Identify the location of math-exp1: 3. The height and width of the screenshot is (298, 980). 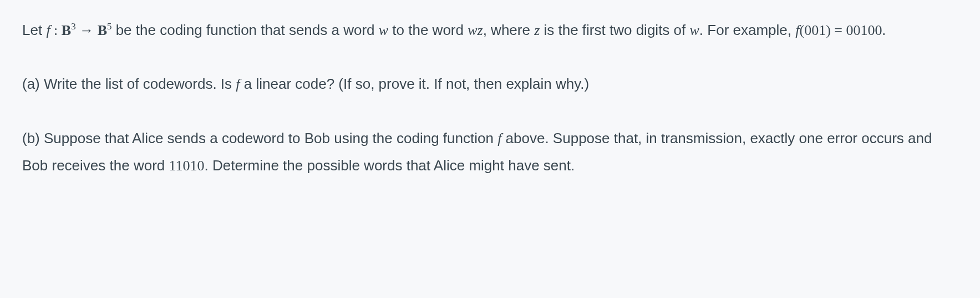
(73, 27).